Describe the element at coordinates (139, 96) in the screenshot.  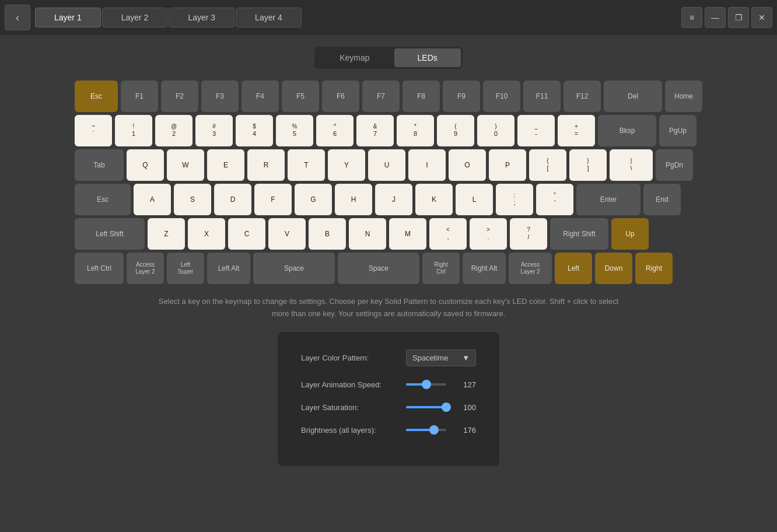
I see `key-f1: F1` at that location.